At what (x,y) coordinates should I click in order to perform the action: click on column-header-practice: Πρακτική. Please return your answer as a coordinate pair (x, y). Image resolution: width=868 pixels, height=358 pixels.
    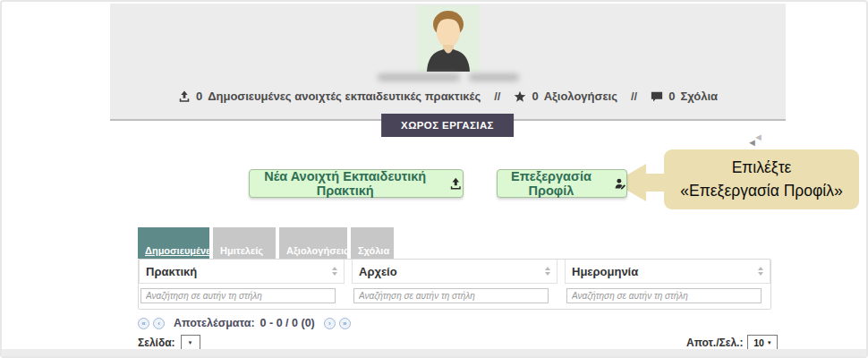
    Looking at the image, I should click on (242, 272).